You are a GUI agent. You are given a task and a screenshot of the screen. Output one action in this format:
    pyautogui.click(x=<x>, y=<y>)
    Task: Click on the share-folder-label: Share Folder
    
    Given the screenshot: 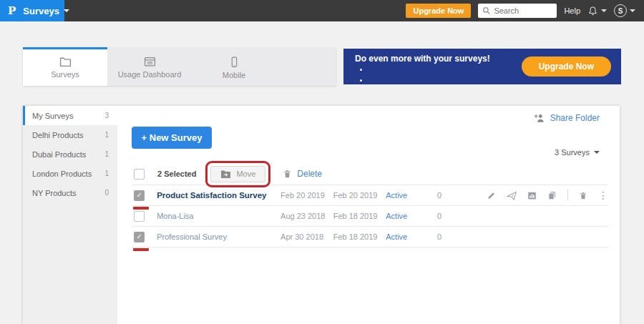 What is the action you would take?
    pyautogui.click(x=575, y=118)
    